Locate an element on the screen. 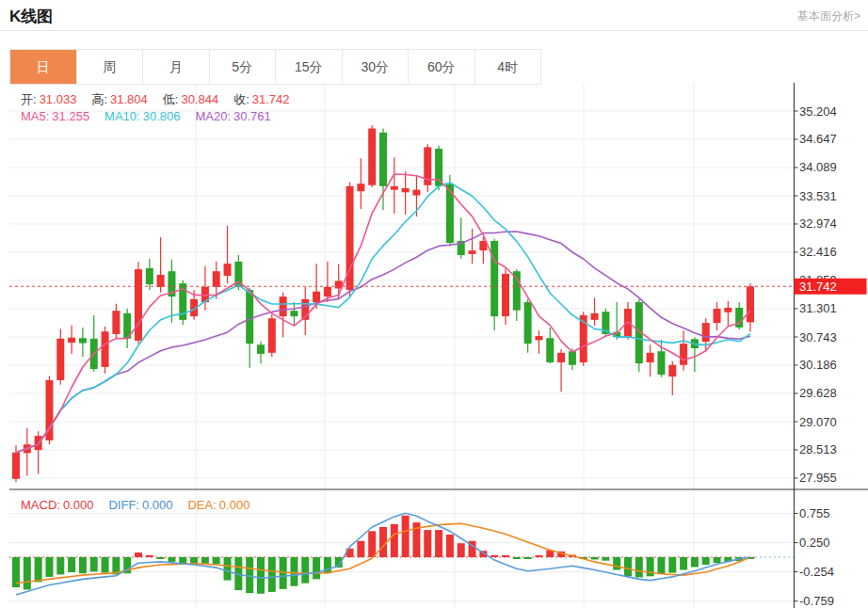 The width and height of the screenshot is (868, 608). interval-tab-5min: 5分 is located at coordinates (243, 67).